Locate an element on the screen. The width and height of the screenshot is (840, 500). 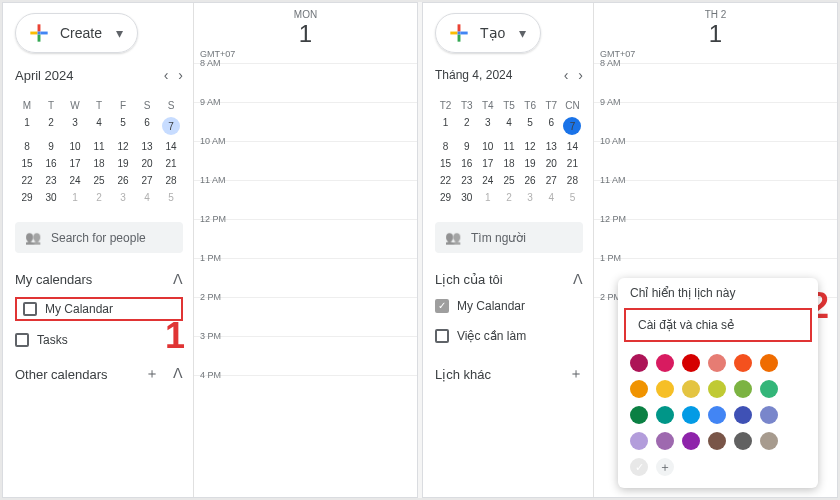
mini-day: 6 is located at coordinates (147, 126).